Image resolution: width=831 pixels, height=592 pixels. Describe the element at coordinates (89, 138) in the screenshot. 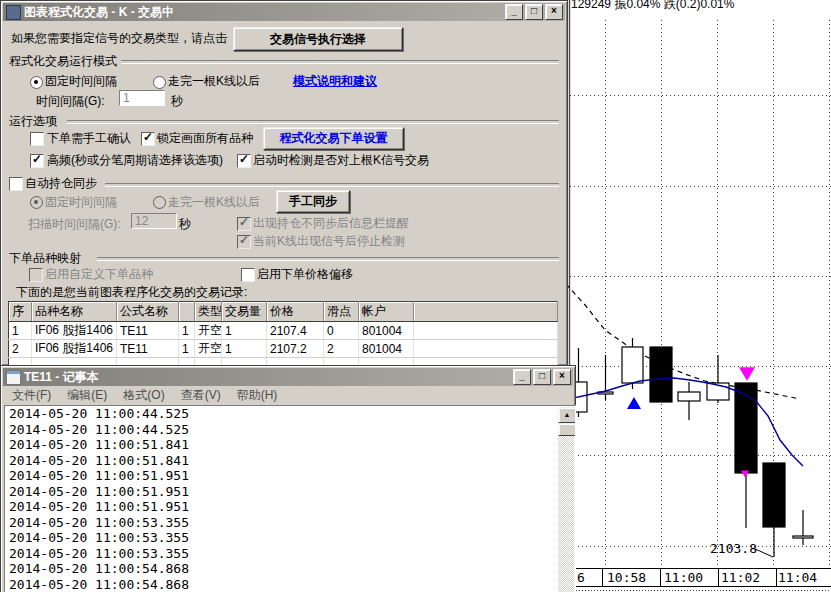

I see `manual-confirm-label: 下单需手工确认` at that location.